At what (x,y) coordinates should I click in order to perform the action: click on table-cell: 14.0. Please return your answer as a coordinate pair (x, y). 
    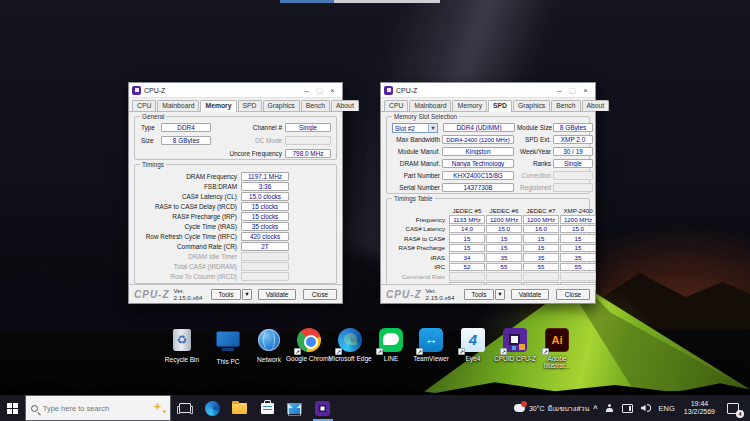
    Looking at the image, I should click on (467, 230).